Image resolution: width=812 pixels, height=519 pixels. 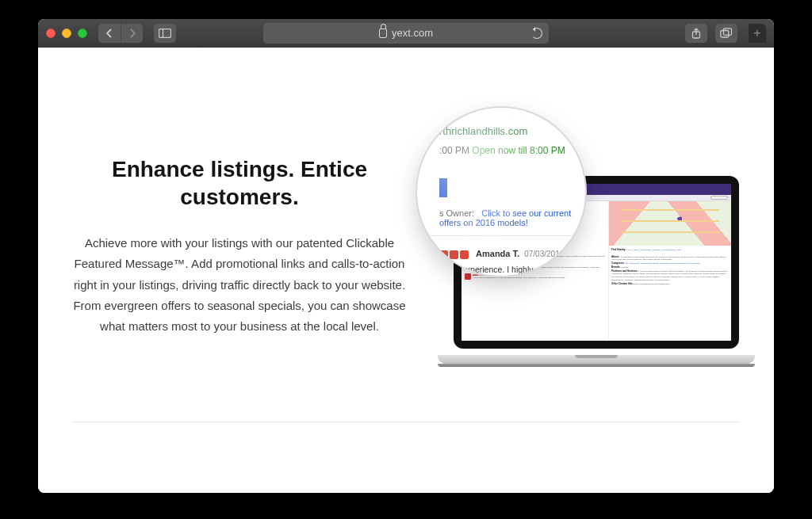 What do you see at coordinates (67, 33) in the screenshot?
I see `window-controls` at bounding box center [67, 33].